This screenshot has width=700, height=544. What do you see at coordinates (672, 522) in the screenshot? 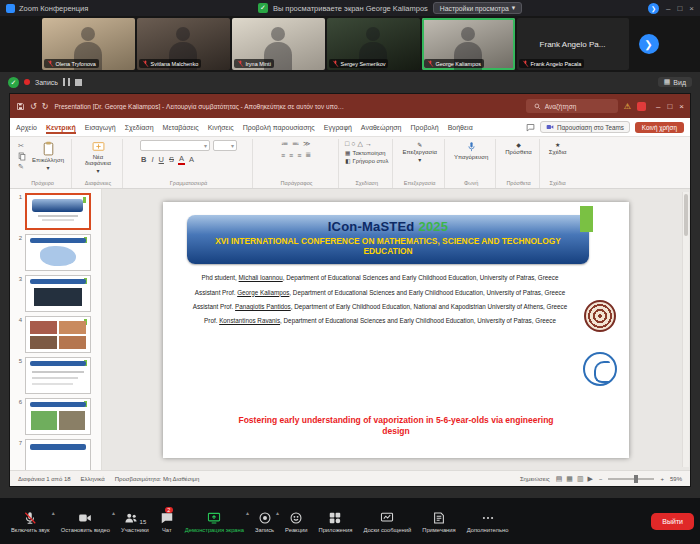
I see `leave-button: Выйти` at bounding box center [672, 522].